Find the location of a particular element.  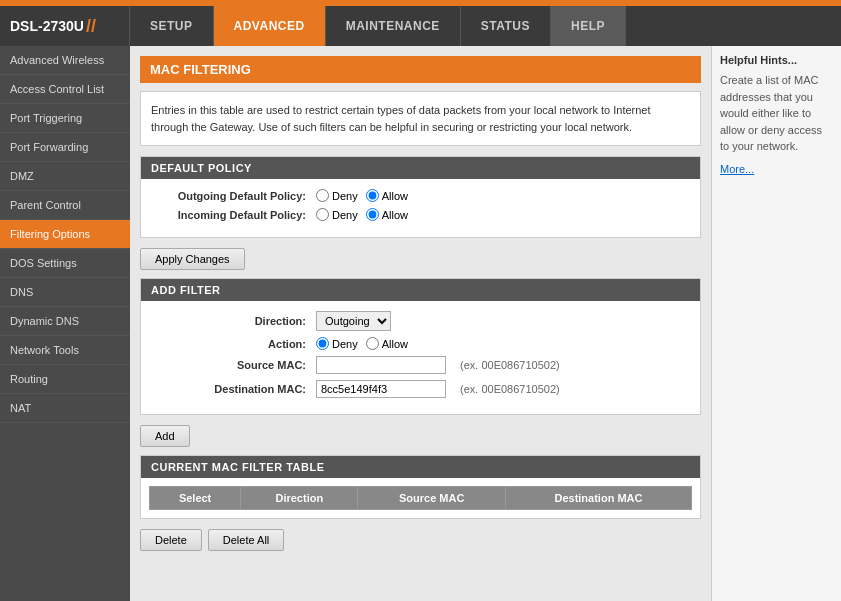

hint-text: Create a list of MAC addresses that you … is located at coordinates (776, 114).